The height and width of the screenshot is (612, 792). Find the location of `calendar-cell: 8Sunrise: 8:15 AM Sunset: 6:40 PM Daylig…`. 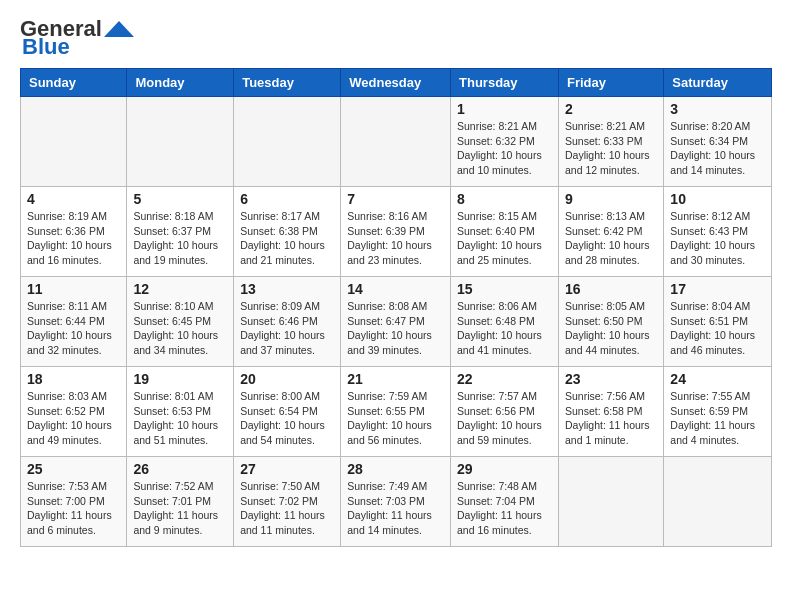

calendar-cell: 8Sunrise: 8:15 AM Sunset: 6:40 PM Daylig… is located at coordinates (505, 232).